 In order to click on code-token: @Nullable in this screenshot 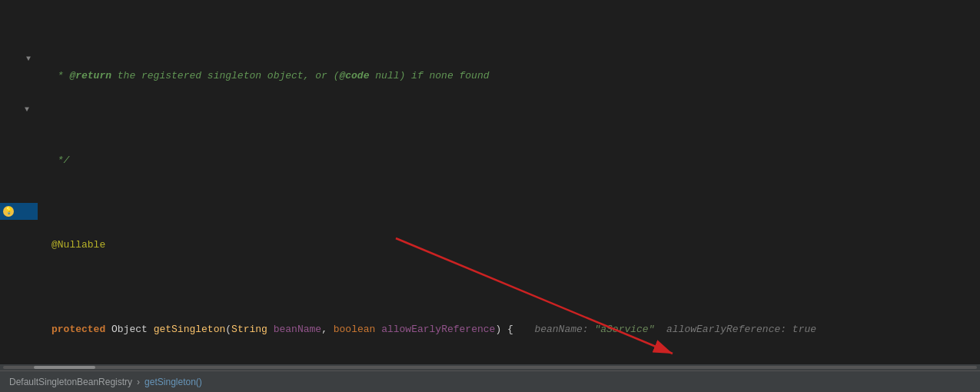, I will do `click(78, 245)`.